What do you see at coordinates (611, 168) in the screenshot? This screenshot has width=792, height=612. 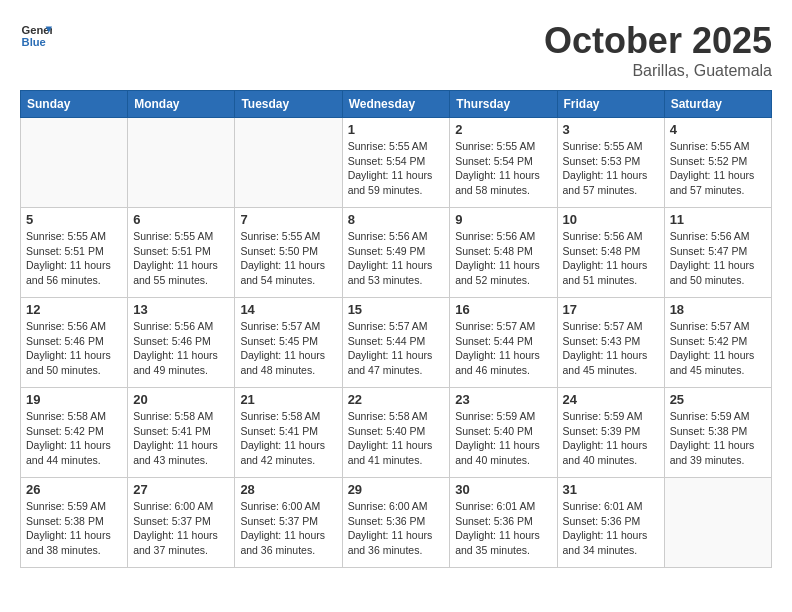 I see `day-info: Sunrise: 5:55 AM Sunset: 5:53 PM Dayligh…` at bounding box center [611, 168].